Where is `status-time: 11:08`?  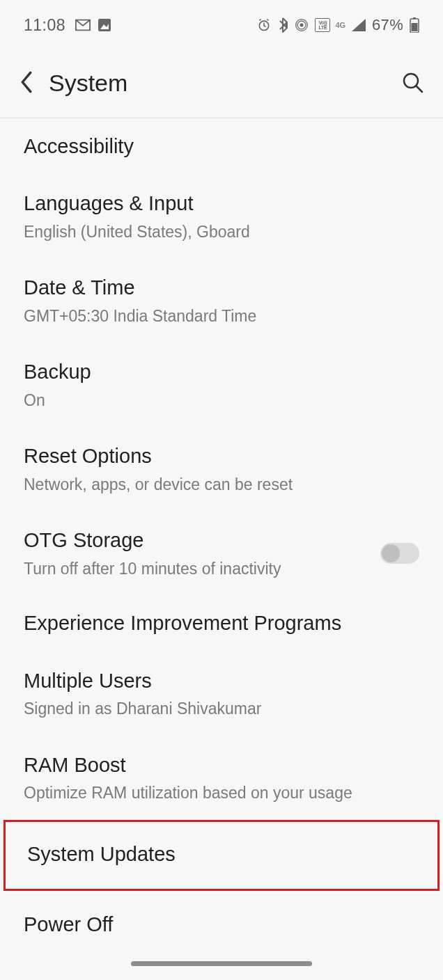 status-time: 11:08 is located at coordinates (45, 25).